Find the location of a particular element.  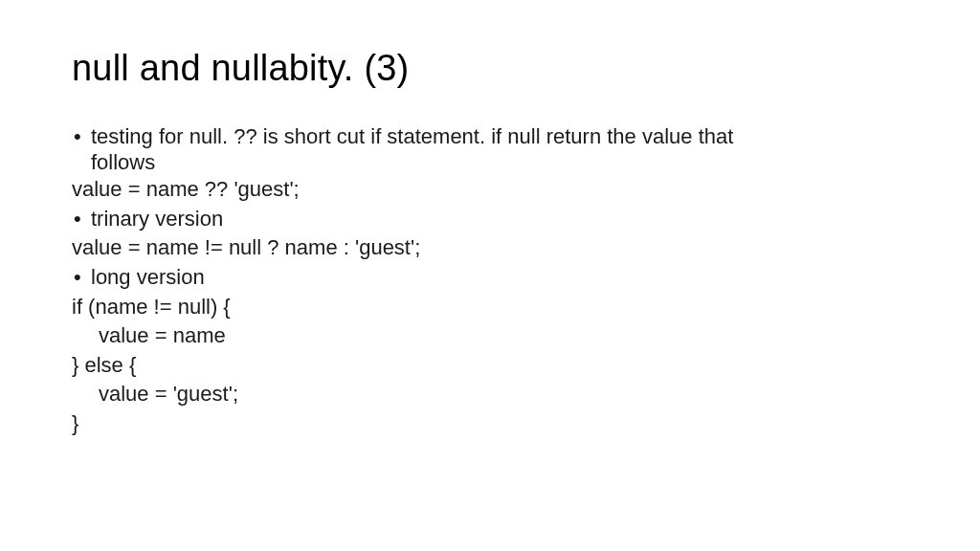

code-line-3d: value = 'guest'; is located at coordinates (490, 394).